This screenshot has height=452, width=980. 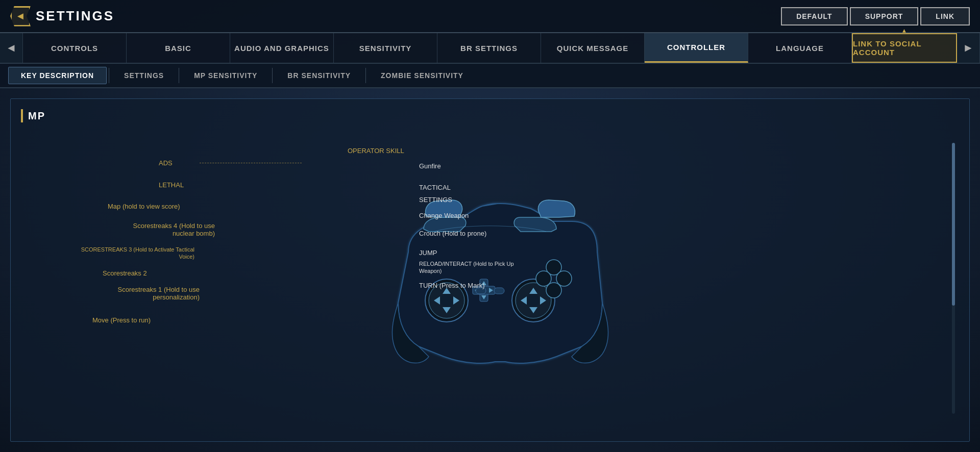 What do you see at coordinates (165, 163) in the screenshot?
I see `label-ads: ADS` at bounding box center [165, 163].